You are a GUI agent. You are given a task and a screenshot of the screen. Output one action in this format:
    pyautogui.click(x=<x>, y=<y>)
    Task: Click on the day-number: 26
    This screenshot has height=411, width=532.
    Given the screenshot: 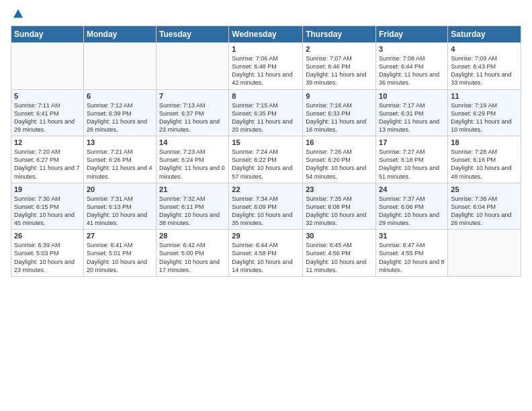 What is the action you would take?
    pyautogui.click(x=47, y=236)
    